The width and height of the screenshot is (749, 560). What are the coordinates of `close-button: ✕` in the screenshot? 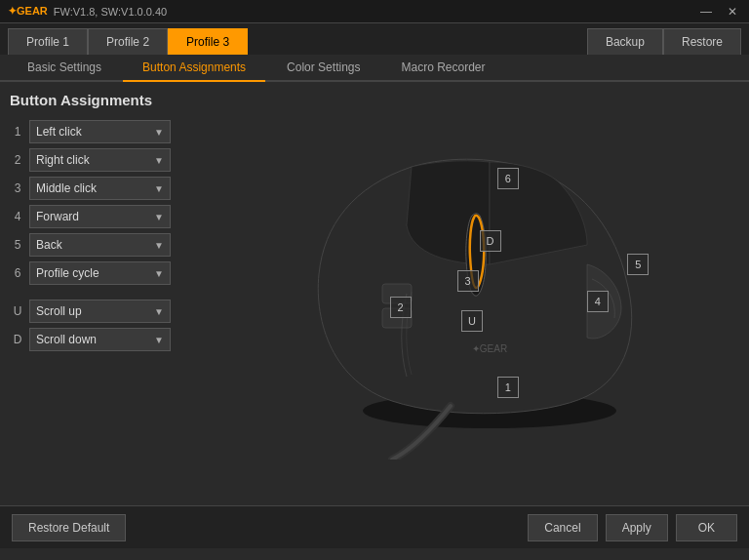 It's located at (732, 12).